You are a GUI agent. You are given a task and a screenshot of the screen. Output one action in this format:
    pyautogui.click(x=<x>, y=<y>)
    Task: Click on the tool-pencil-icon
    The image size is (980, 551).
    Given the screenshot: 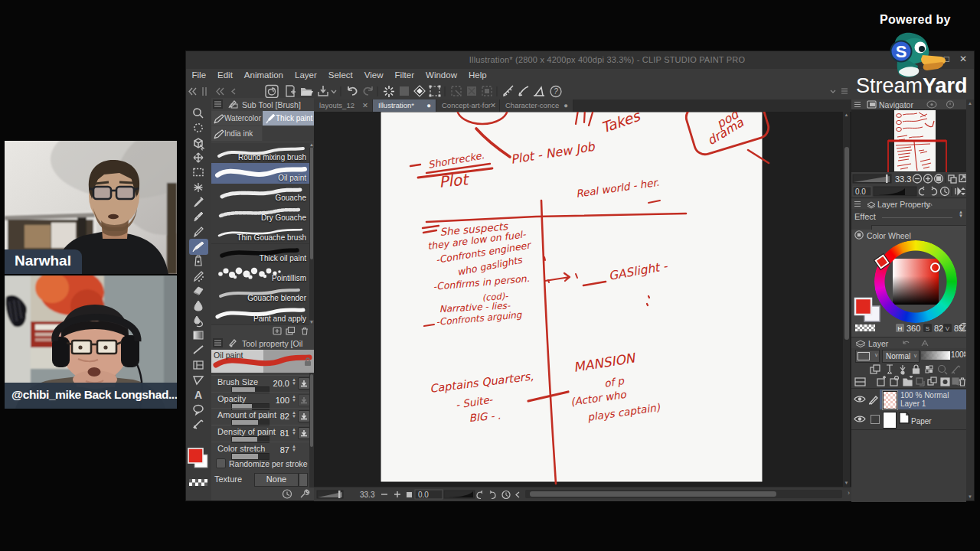 What is the action you would take?
    pyautogui.click(x=199, y=232)
    